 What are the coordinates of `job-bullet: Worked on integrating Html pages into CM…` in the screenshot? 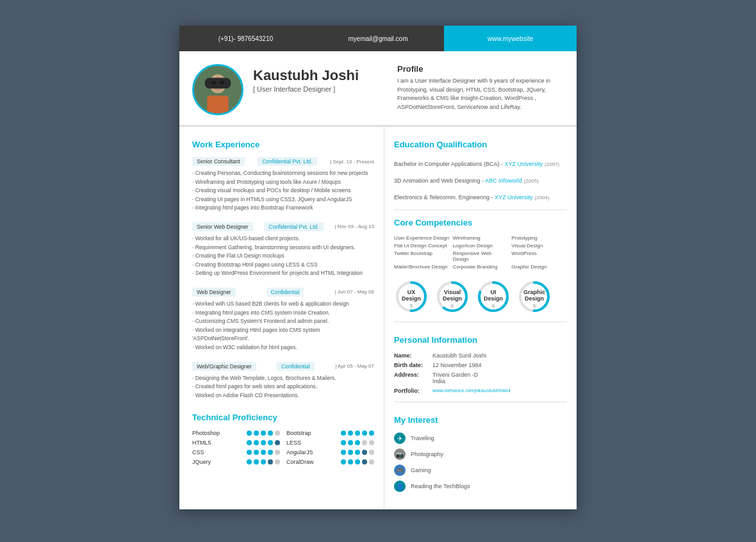 It's located at (283, 334).